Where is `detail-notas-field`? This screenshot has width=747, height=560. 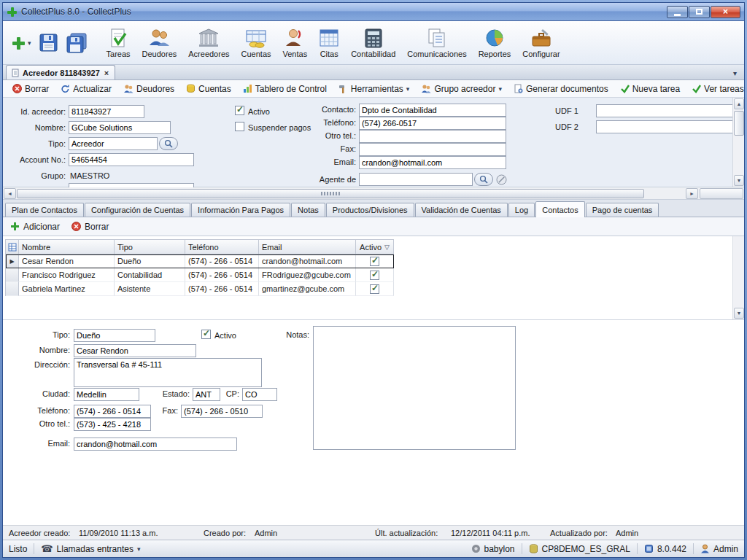 detail-notas-field is located at coordinates (414, 388).